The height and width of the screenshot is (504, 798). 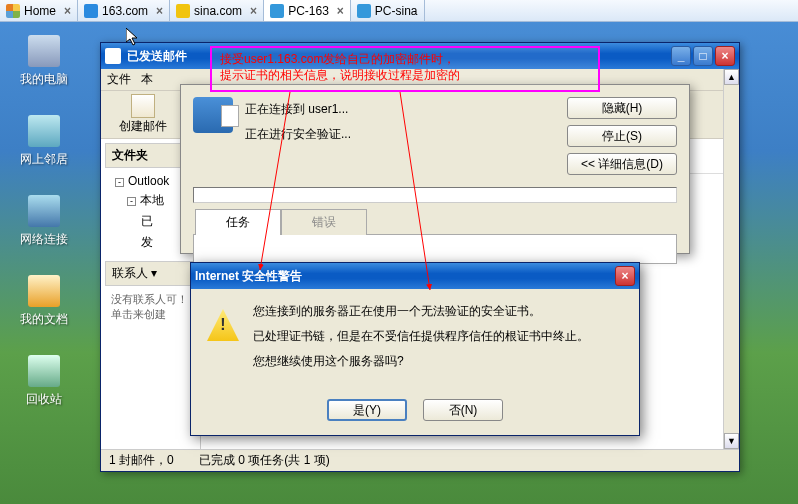 What do you see at coordinates (238, 222) in the screenshot?
I see `tasks-tab: 任务` at bounding box center [238, 222].